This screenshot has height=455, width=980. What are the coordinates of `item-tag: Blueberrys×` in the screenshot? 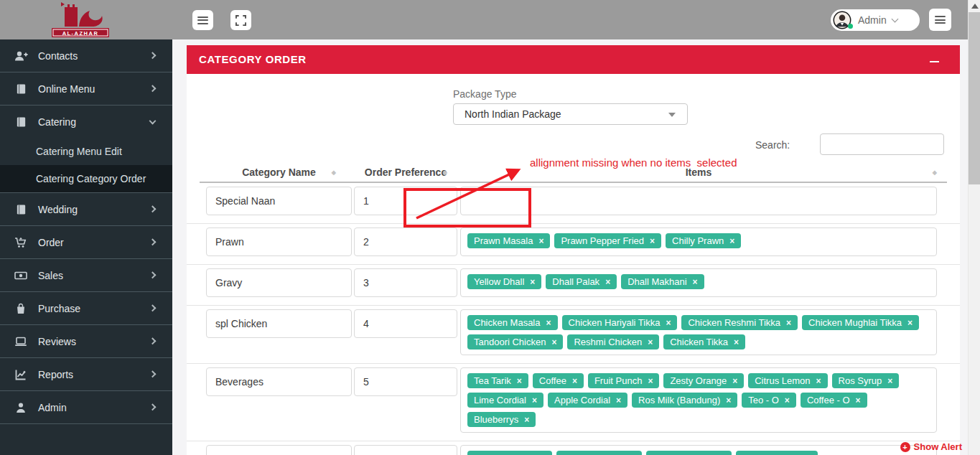 It's located at (501, 419).